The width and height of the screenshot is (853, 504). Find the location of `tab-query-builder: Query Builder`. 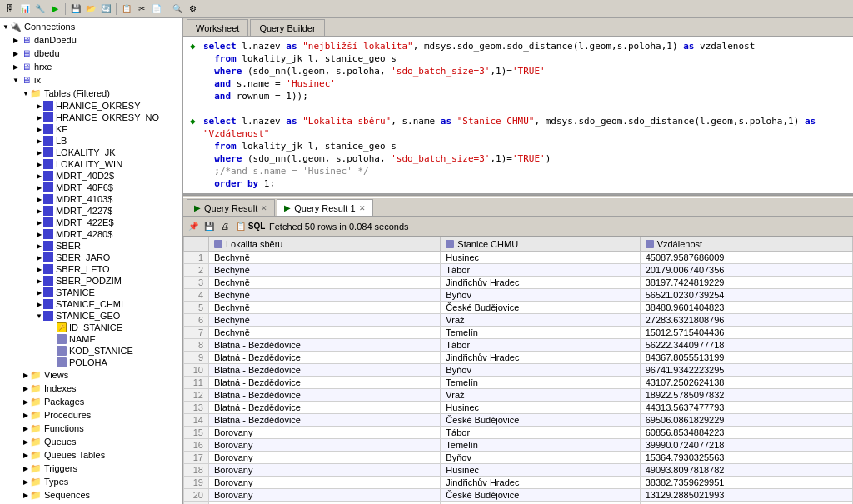

tab-query-builder: Query Builder is located at coordinates (287, 27).